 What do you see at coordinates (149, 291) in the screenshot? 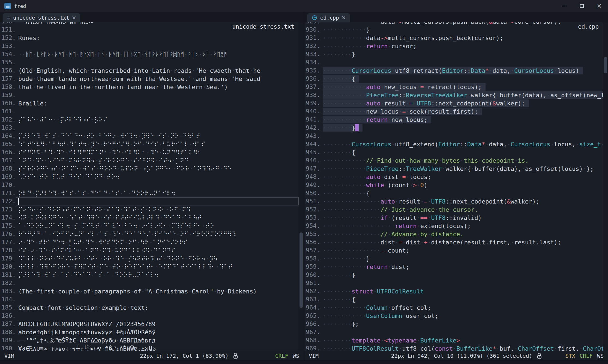
I see `code-line: 183.(The·first·couple·of·paragraphs·of·"…` at bounding box center [149, 291].